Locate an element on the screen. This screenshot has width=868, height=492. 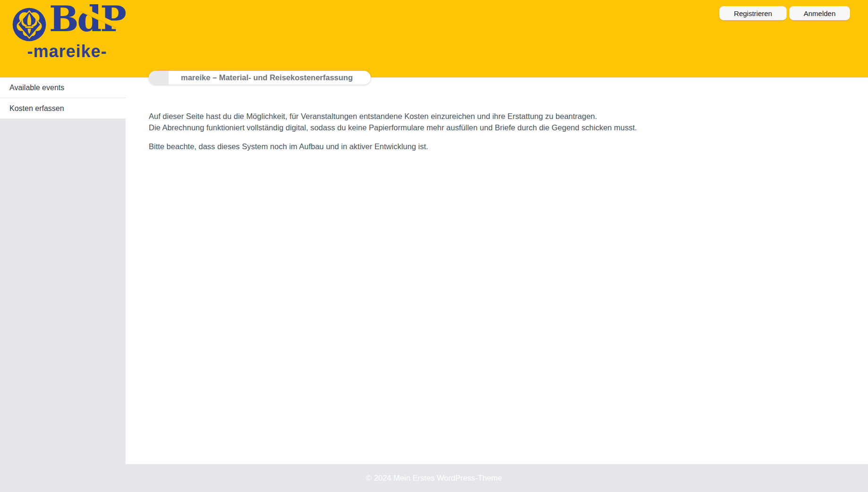
intro-paragraph: Auf dieser Seite hast du die Möglichkeit… is located at coordinates (393, 122).